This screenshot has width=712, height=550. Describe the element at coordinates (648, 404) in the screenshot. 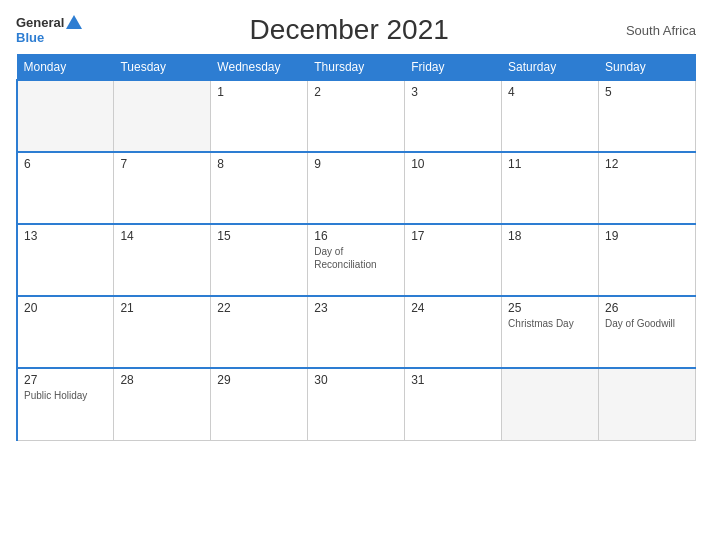

I see `day-cell-w5-d7` at that location.